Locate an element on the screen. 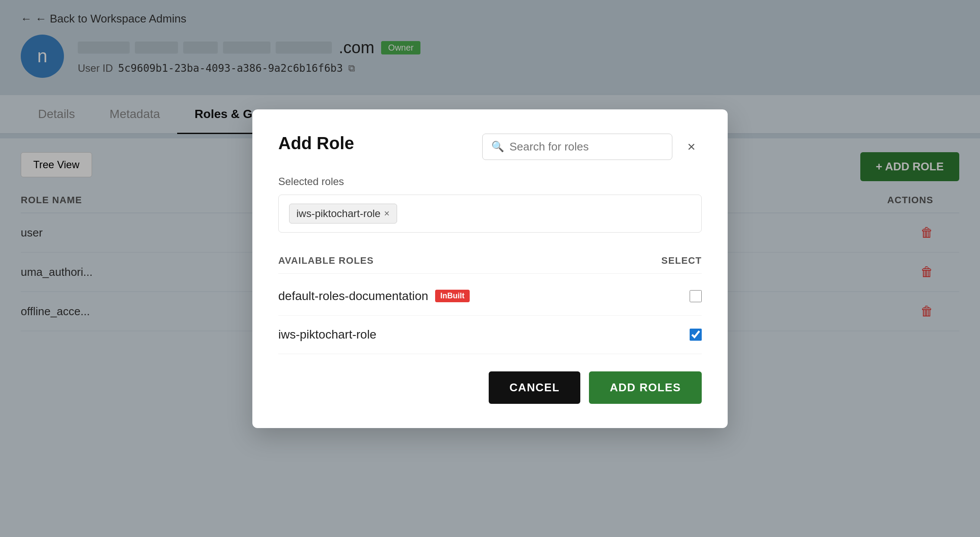 This screenshot has height=537, width=980. search-box: 🔍 is located at coordinates (577, 147).